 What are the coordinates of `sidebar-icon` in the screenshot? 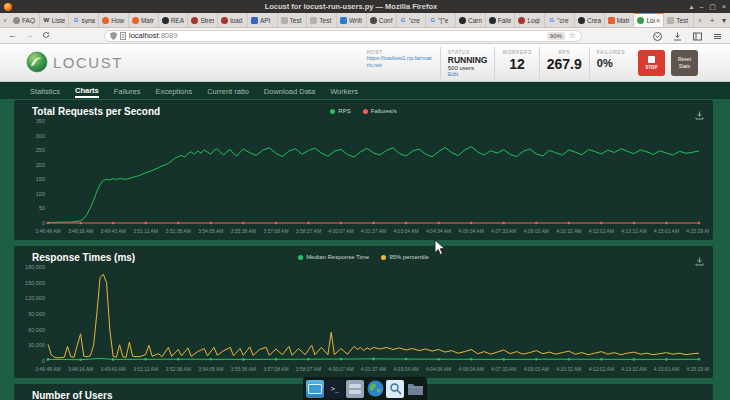 It's located at (698, 36).